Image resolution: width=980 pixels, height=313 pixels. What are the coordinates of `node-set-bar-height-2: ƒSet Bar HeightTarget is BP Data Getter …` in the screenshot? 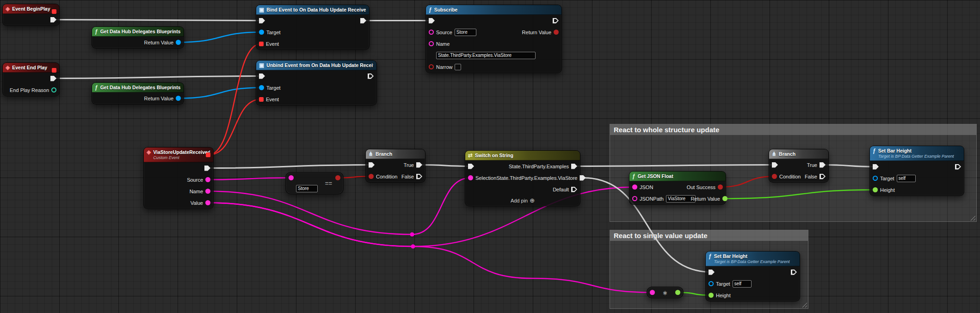 It's located at (753, 276).